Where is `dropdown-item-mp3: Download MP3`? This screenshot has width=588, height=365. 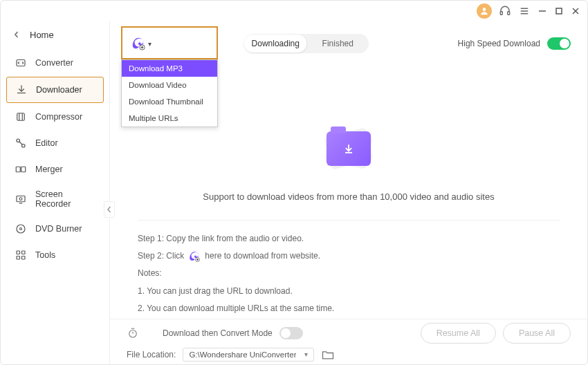 dropdown-item-mp3: Download MP3 is located at coordinates (169, 68).